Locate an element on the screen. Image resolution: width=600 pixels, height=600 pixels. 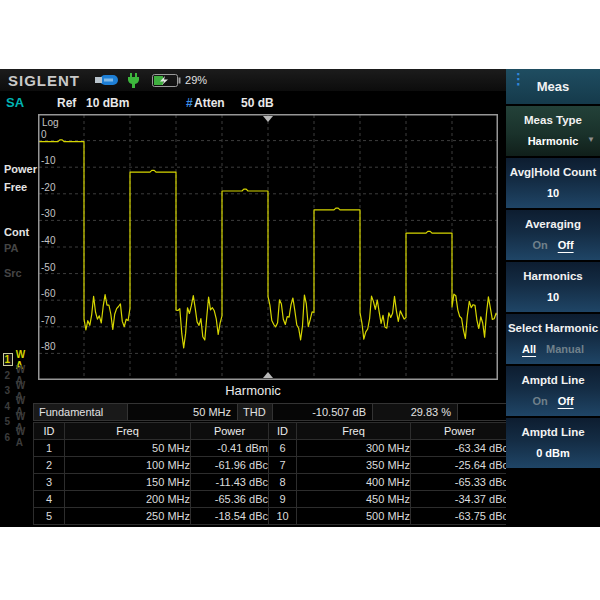
button-value: 0 dBm is located at coordinates (553, 453).